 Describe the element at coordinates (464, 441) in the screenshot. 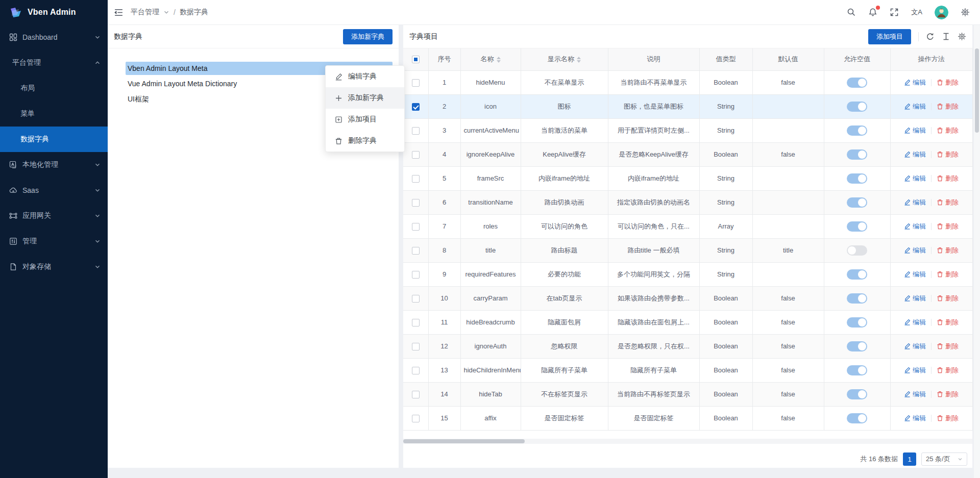

I see `horizontal-scrollbar-thumb` at that location.